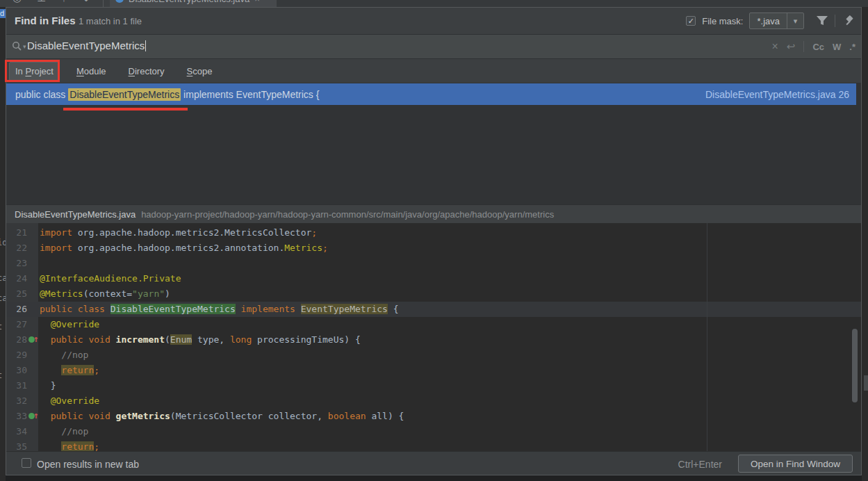  What do you see at coordinates (167, 293) in the screenshot?
I see `code-token: )` at bounding box center [167, 293].